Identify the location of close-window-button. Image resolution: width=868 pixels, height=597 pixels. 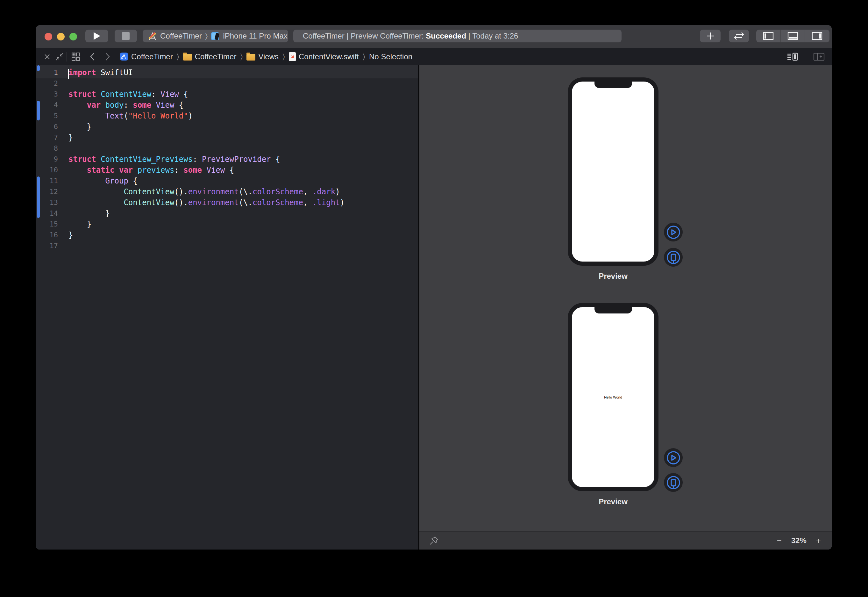
(49, 37).